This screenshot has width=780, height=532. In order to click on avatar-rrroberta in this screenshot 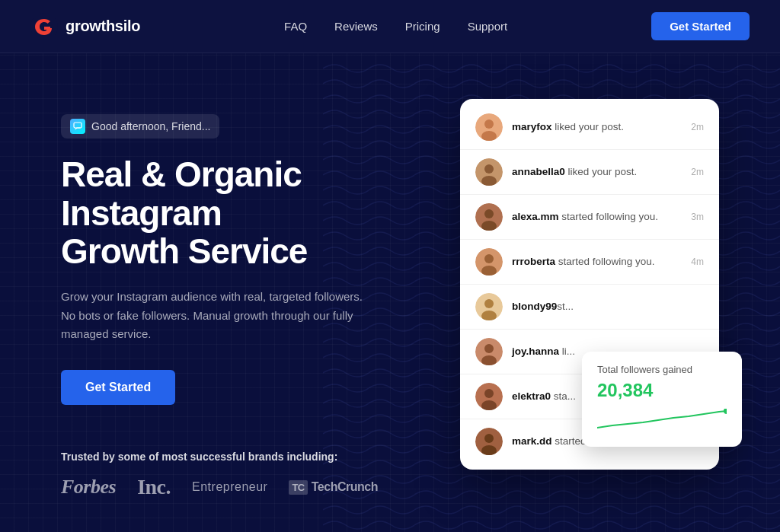, I will do `click(489, 262)`.